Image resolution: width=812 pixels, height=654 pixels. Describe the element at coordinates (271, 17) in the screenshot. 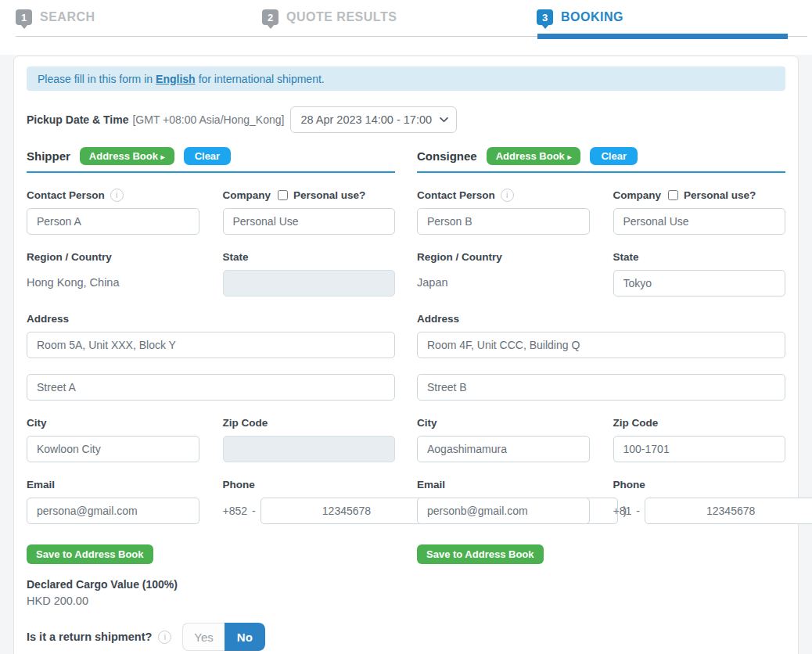

I see `step-2-badge: 2` at that location.